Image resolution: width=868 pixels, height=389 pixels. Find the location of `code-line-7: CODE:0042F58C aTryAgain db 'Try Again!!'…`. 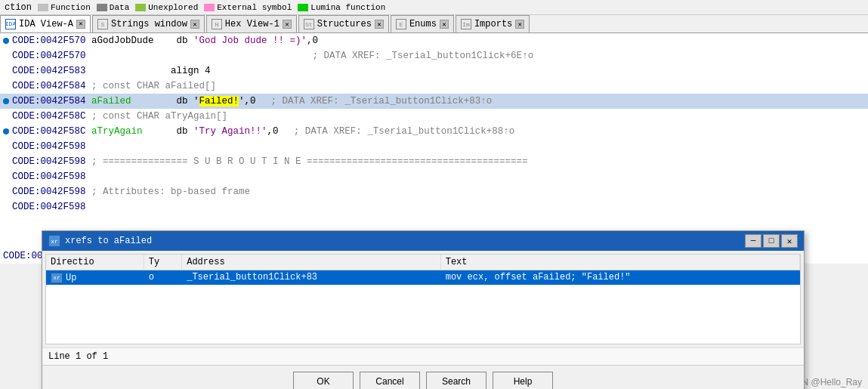

code-line-7: CODE:0042F58C aTryAgain db 'Try Again!!'… is located at coordinates (434, 131).